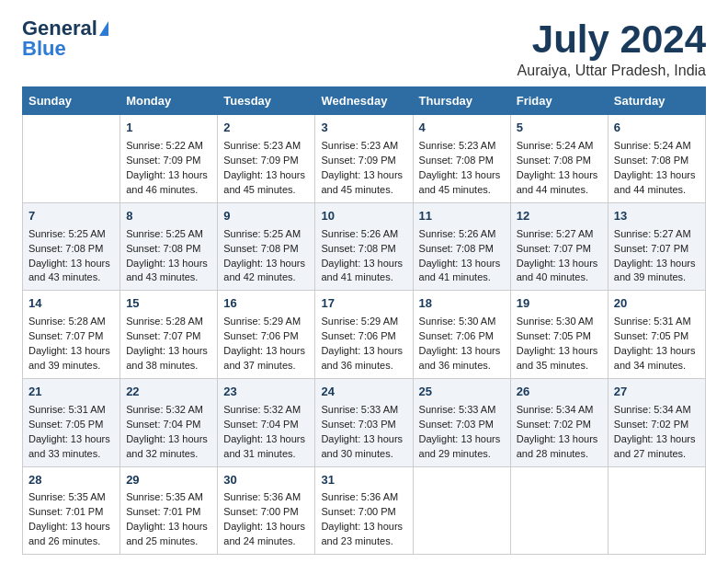 This screenshot has width=728, height=563. Describe the element at coordinates (560, 217) in the screenshot. I see `day-number: 12` at that location.